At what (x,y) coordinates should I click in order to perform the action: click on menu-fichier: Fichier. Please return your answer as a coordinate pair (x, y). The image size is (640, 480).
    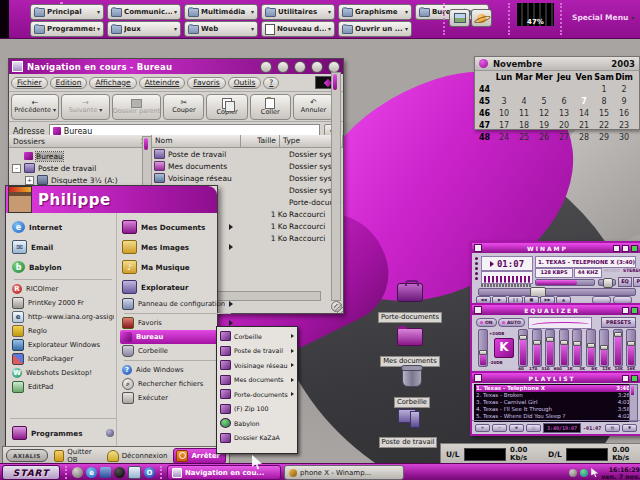
    Looking at the image, I should click on (30, 83).